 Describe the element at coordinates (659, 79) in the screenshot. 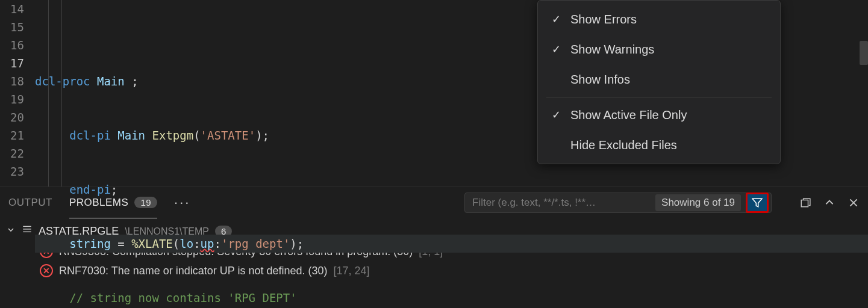

I see `menu-show-infos: Show Infos` at that location.